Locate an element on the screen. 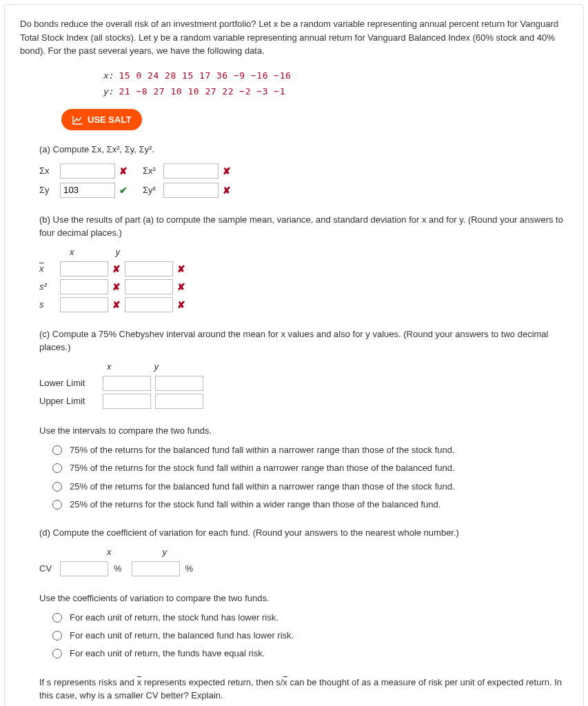  option-text: 75% of the returns for the stock fund fa… is located at coordinates (262, 468).